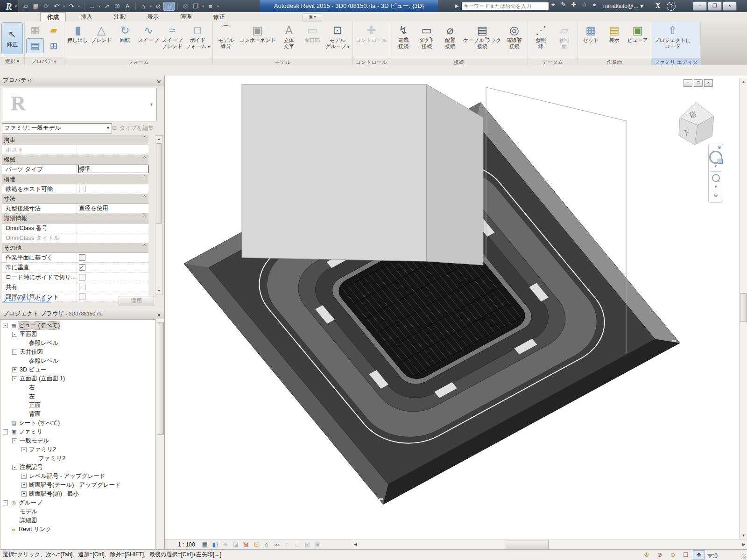 This screenshot has width=747, height=560. What do you see at coordinates (75, 189) in the screenshot?
I see `property-row: 鉄筋をホスト可能 ^` at bounding box center [75, 189].